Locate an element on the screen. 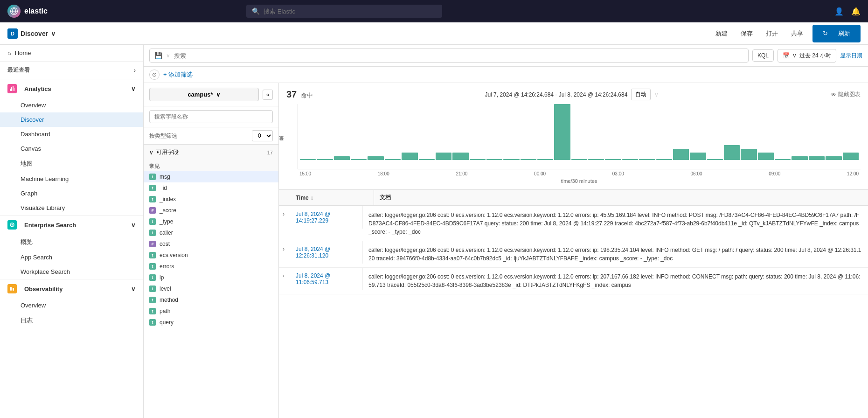 The width and height of the screenshot is (868, 418). field-item-_score: #_score is located at coordinates (211, 210).